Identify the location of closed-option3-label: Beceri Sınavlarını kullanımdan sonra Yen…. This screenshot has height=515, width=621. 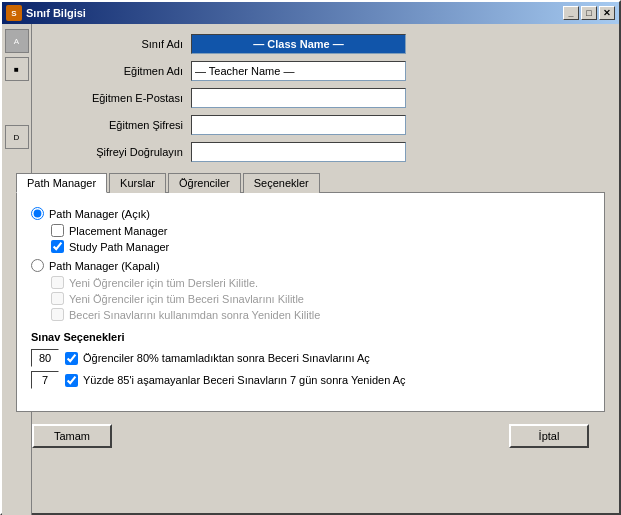
(194, 315).